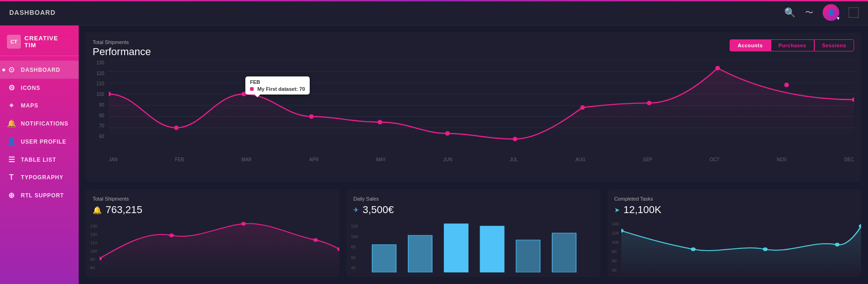 This screenshot has width=868, height=284. Describe the element at coordinates (39, 196) in the screenshot. I see `sidebar-item-rtl-support: ⊕ RTL SUPPORT` at that location.